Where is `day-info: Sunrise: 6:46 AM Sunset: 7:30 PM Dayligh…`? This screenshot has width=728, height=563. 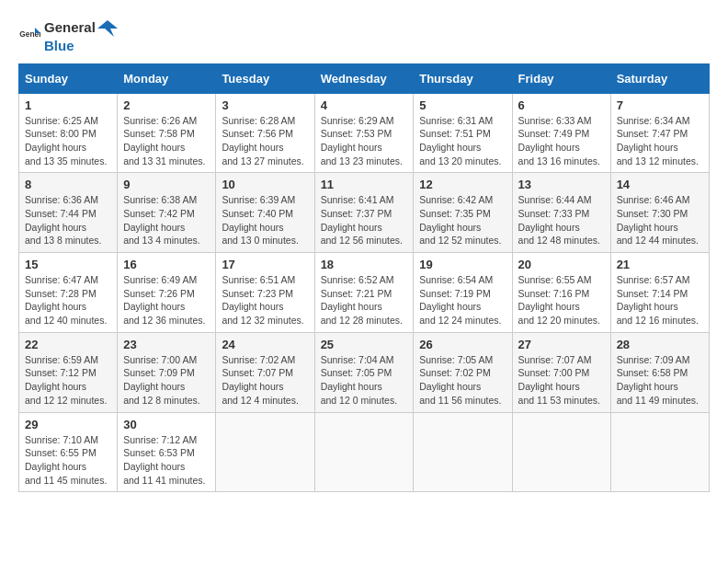
day-info: Sunrise: 6:46 AM Sunset: 7:30 PM Dayligh… is located at coordinates (660, 221).